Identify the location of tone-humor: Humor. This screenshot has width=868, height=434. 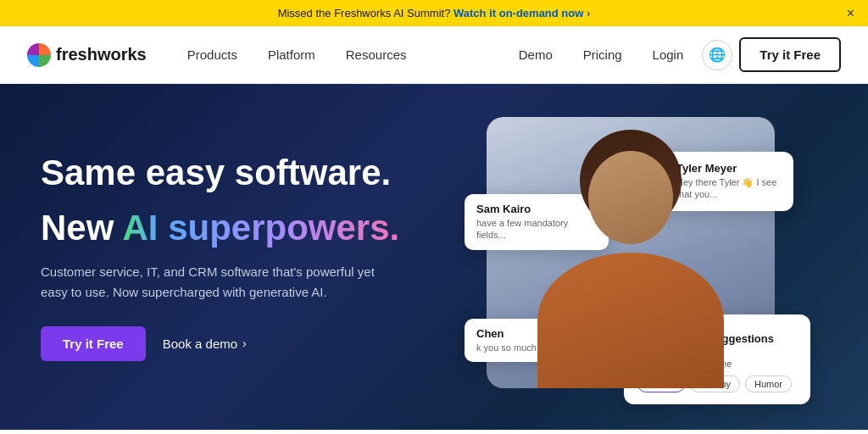
(768, 384).